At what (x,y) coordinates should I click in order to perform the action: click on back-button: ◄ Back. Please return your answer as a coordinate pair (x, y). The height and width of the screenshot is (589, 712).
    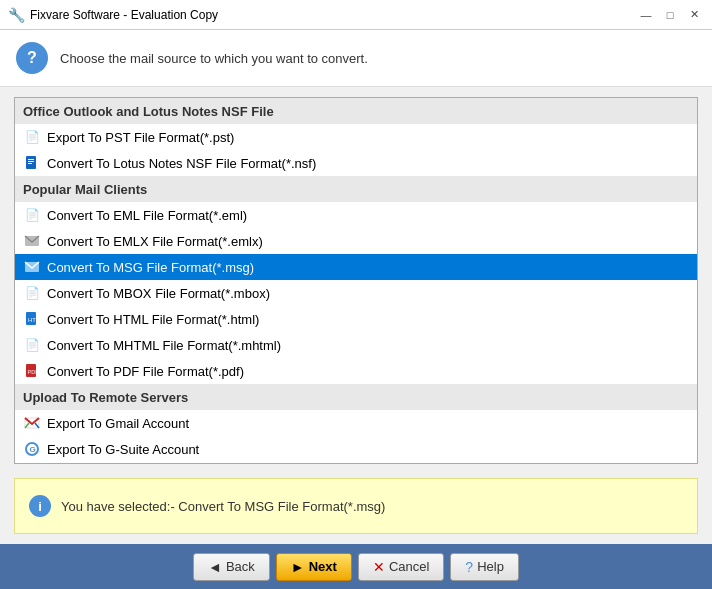
    Looking at the image, I should click on (232, 567).